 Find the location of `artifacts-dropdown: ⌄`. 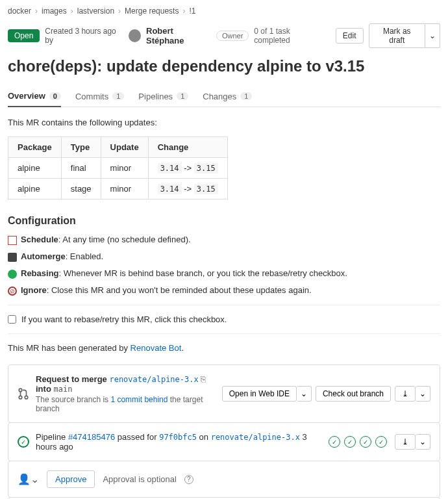

artifacts-dropdown: ⌄ is located at coordinates (423, 442).